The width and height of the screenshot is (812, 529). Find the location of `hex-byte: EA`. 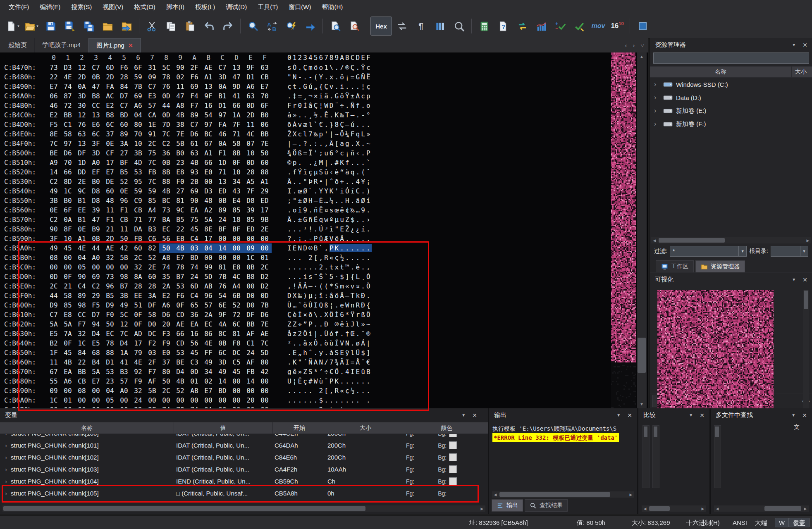

hex-byte: EA is located at coordinates (194, 210).